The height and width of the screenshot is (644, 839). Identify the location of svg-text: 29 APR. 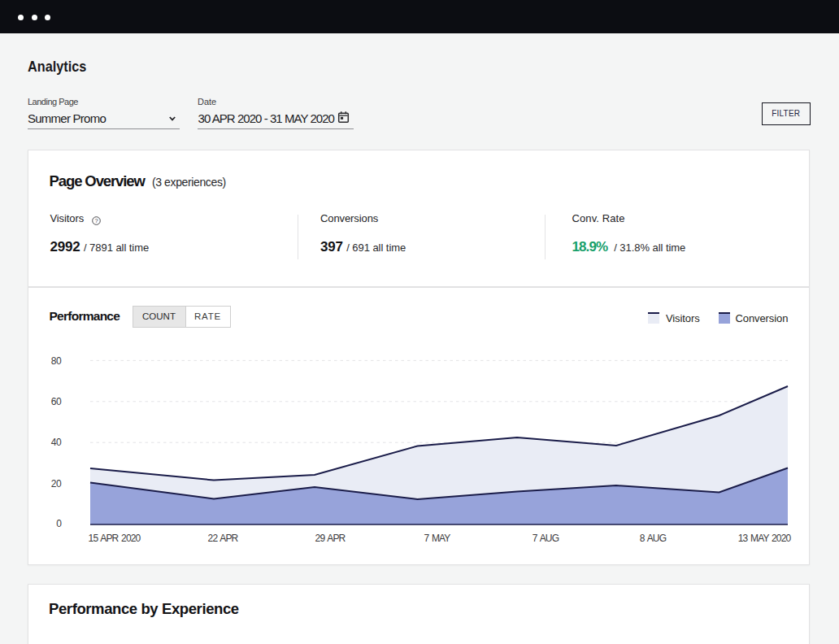
(331, 538).